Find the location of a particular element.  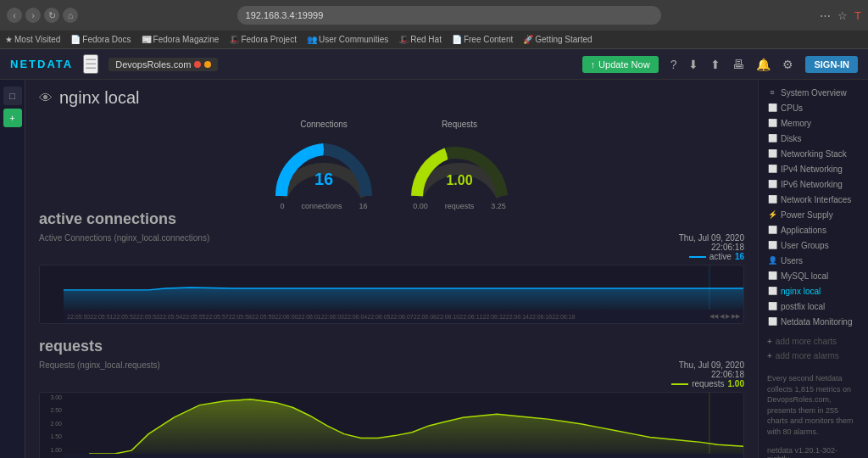

address-text: 192.168.3.4:19999 is located at coordinates (285, 15).